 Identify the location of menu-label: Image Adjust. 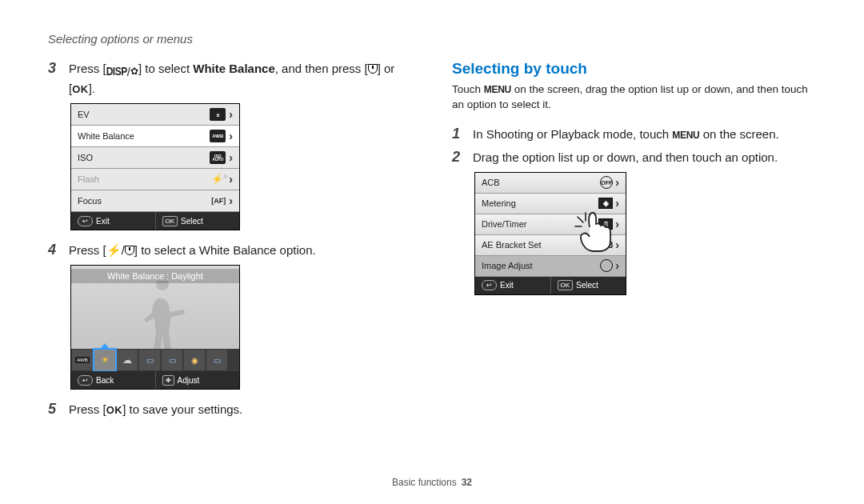
(507, 266).